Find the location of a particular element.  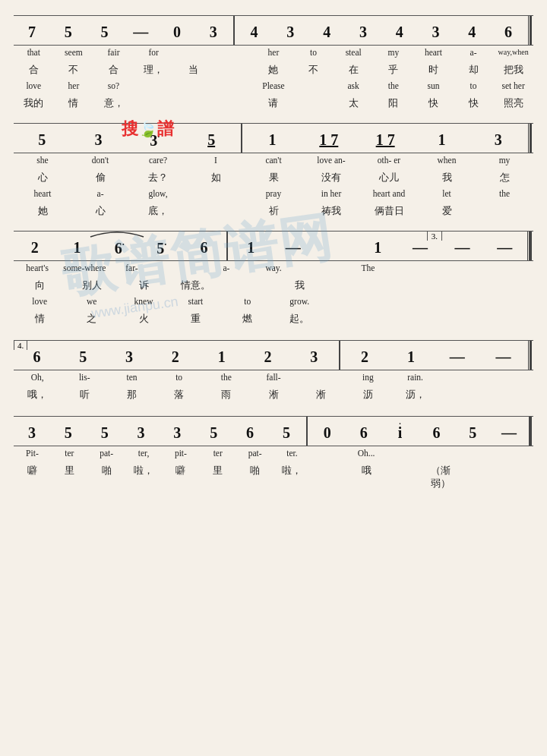

word-empty20 is located at coordinates (330, 456).